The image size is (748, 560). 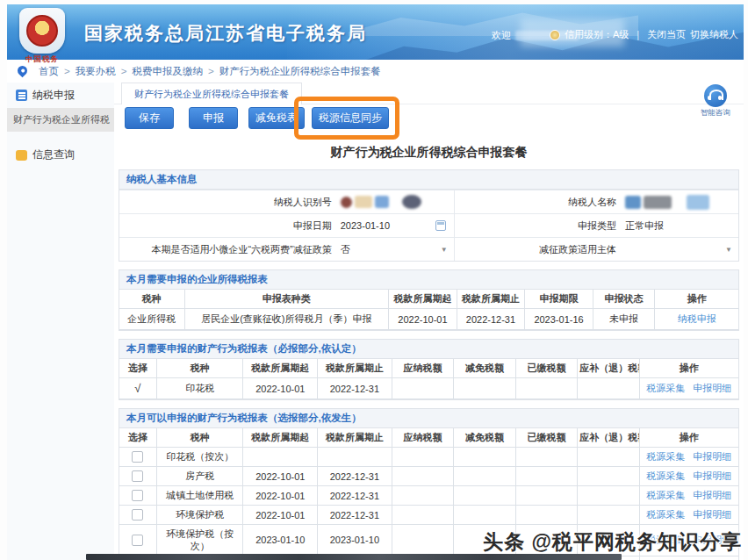 I want to click on tab-property-behavior-package: 财产行为税企业所得税综合申报套餐, so click(x=212, y=93).